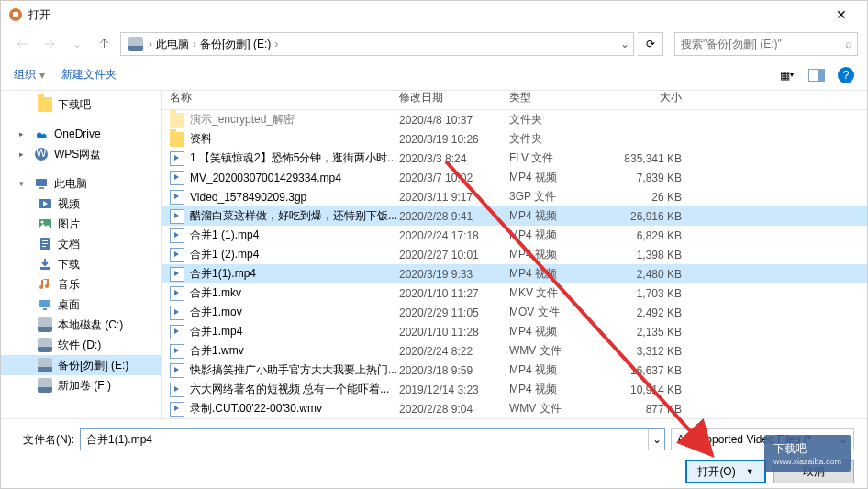 This screenshot has width=868, height=489. I want to click on bottom-panel: 文件名(N): ⌄ All Supported Video Files (*. …, so click(434, 453).